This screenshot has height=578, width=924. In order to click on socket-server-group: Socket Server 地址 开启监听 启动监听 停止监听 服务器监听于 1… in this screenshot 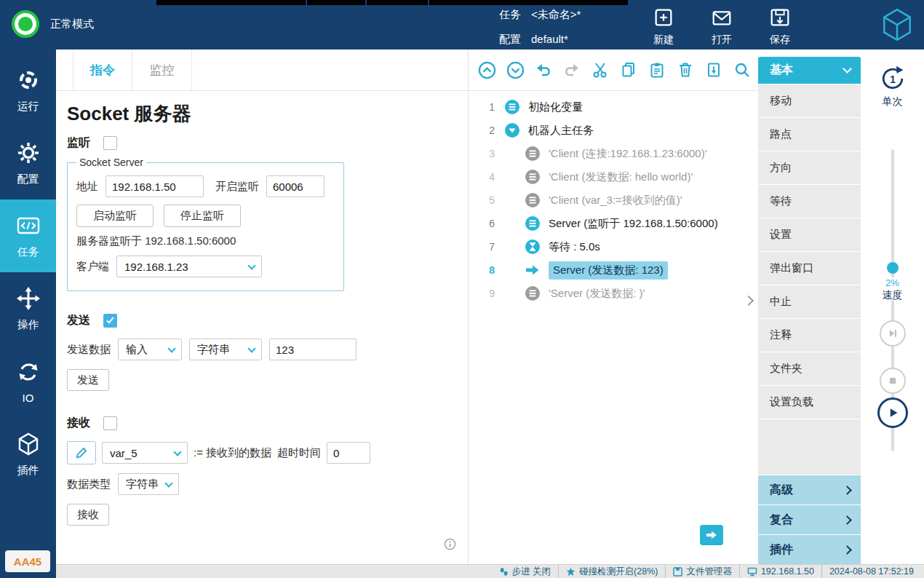, I will do `click(205, 224)`.